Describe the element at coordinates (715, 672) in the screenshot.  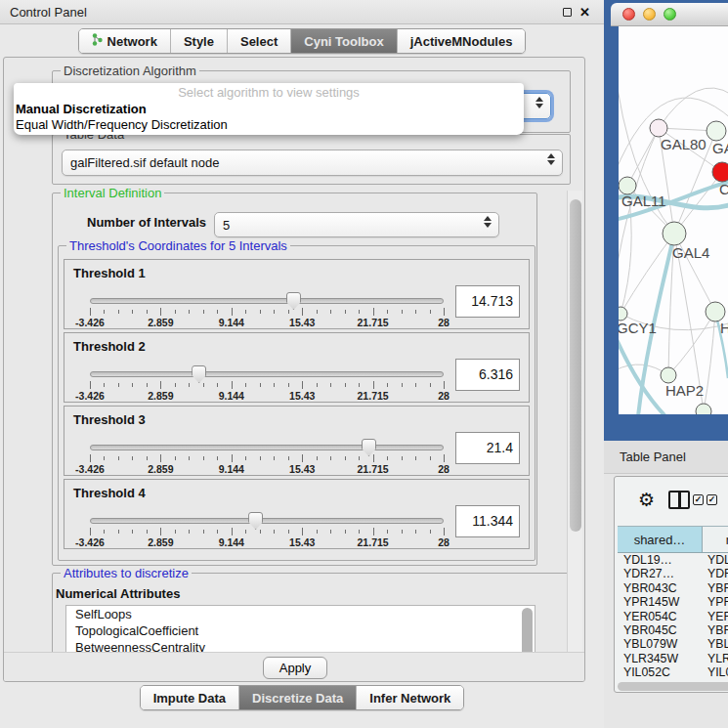
I see `cell-name: YIL0` at that location.